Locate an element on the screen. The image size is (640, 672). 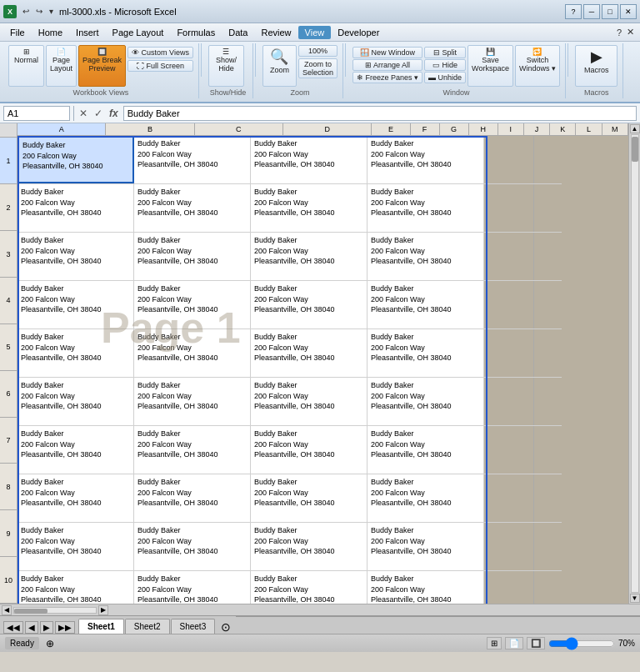
help-btn: ? is located at coordinates (573, 12).